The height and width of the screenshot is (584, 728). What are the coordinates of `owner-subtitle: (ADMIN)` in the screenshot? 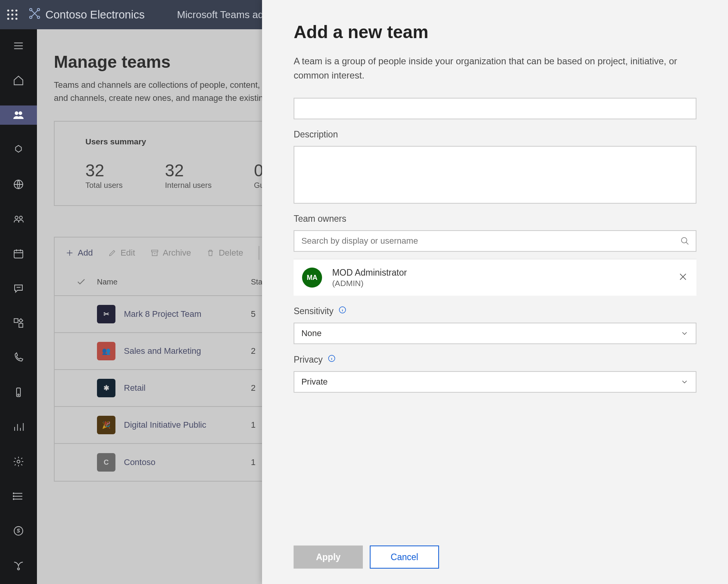 It's located at (369, 283).